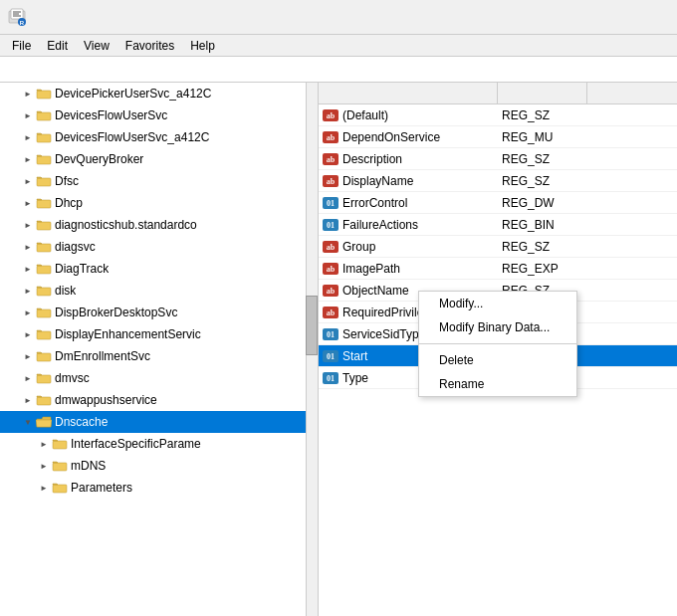  What do you see at coordinates (498, 344) in the screenshot?
I see `context-menu: Modify... Modify Binary Data... Delete R…` at bounding box center [498, 344].